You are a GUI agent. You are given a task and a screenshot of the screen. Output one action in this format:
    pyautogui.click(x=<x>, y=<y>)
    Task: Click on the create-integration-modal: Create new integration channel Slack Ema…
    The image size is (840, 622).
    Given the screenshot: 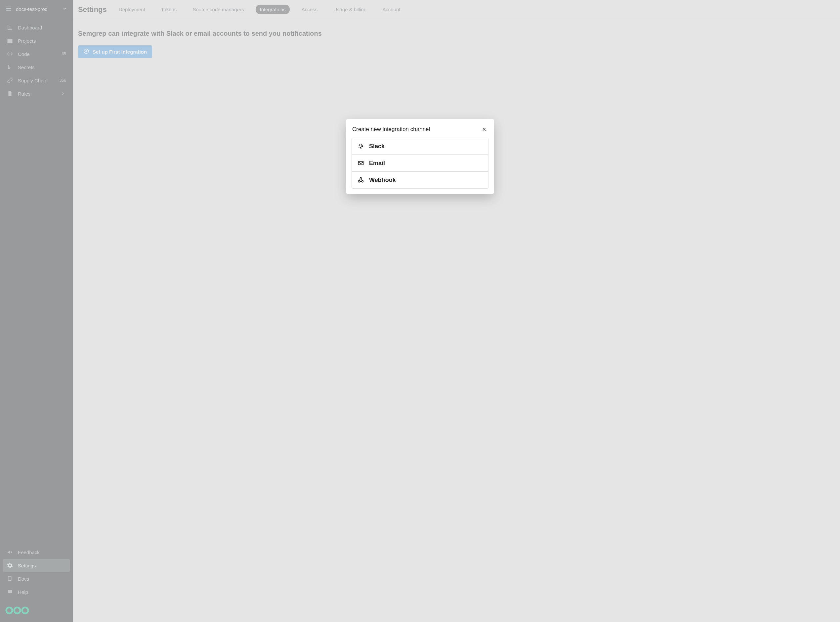 What is the action you would take?
    pyautogui.click(x=420, y=157)
    